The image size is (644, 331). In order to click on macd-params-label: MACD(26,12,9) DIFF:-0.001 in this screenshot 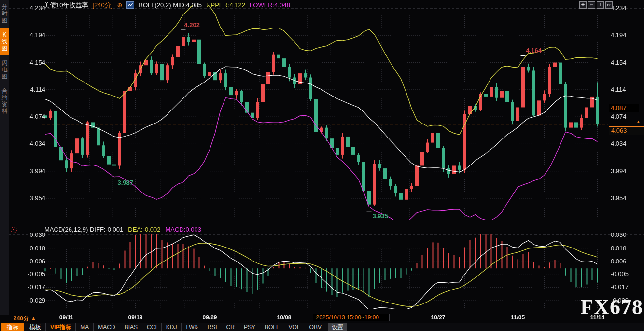, I will do `click(84, 230)`.